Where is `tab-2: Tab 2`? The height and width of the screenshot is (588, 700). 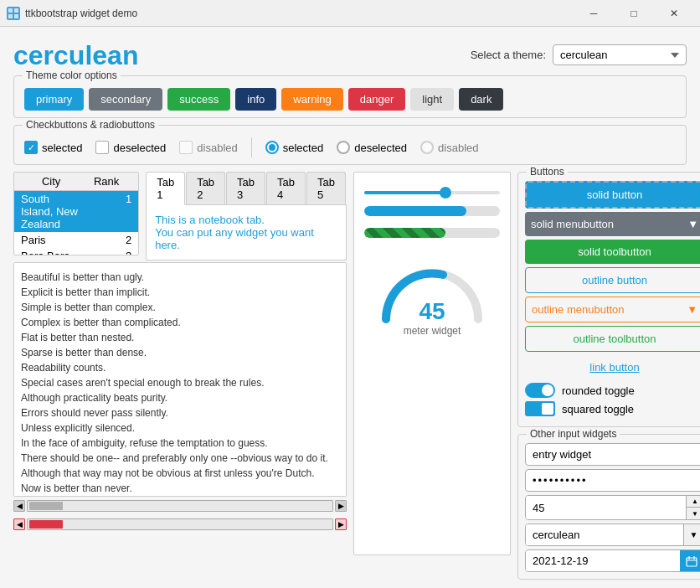 tab-2: Tab 2 is located at coordinates (206, 188).